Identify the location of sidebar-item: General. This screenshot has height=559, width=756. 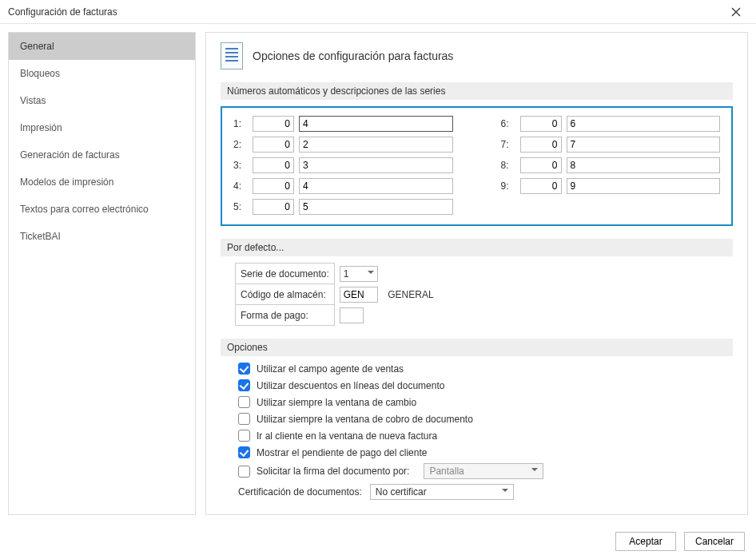
(102, 46).